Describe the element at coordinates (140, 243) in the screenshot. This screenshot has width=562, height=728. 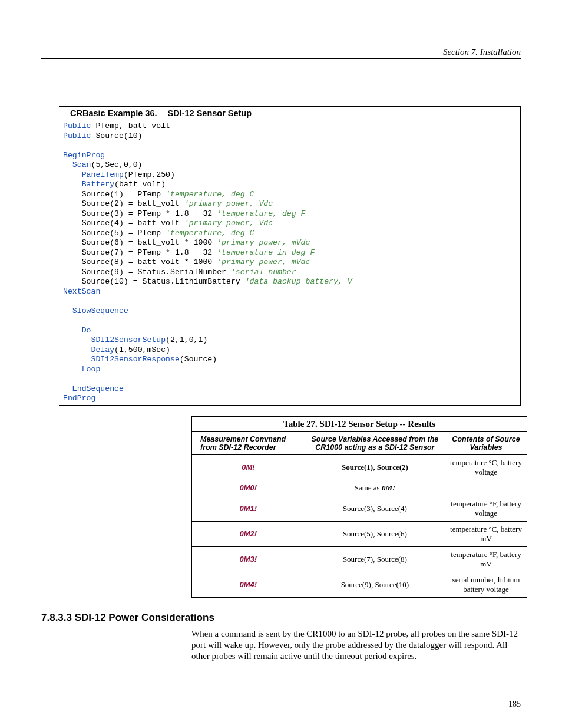
I see `code-text: Source(6) = batt_volt * 1000` at that location.